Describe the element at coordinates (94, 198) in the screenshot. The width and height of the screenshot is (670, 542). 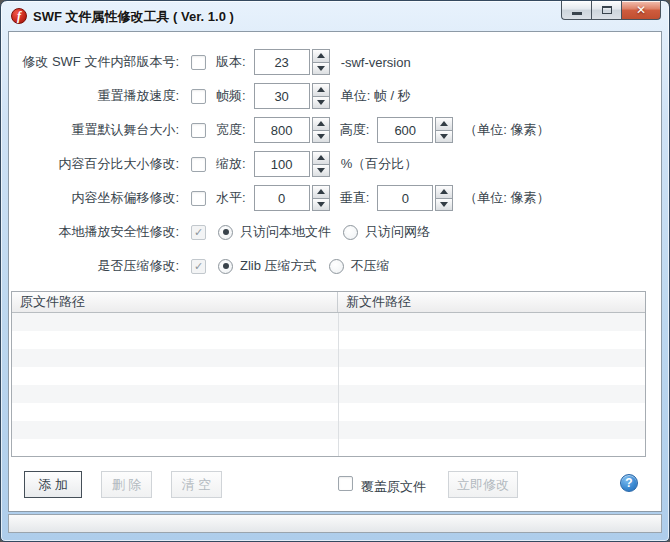
I see `row-label: 内容坐标偏移修改:` at that location.